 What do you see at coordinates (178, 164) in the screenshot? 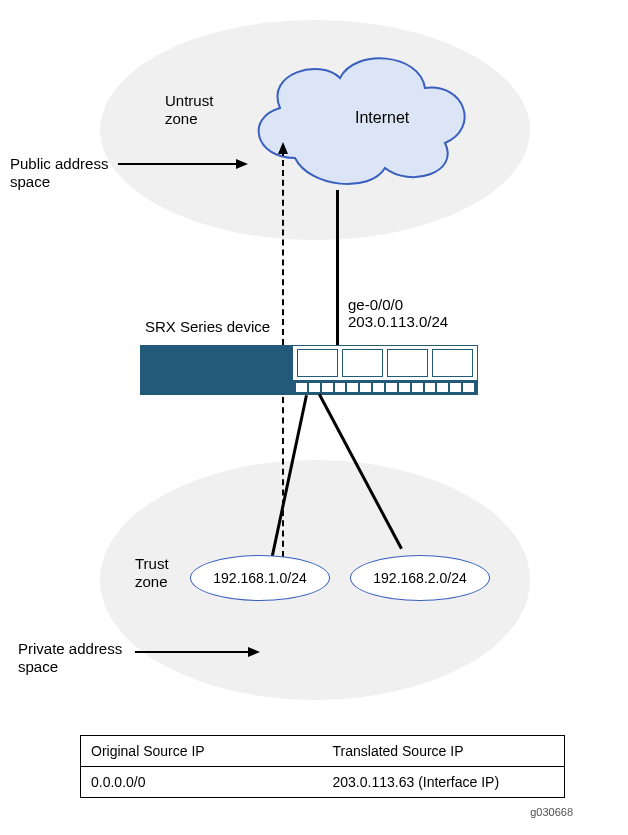
I see `public-address-arrow-line` at bounding box center [178, 164].